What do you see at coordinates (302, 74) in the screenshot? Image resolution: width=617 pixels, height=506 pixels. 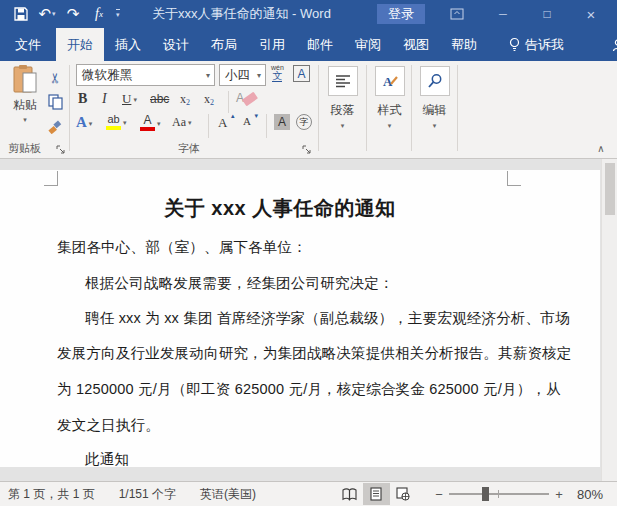 I see `character-border-icon: A` at bounding box center [302, 74].